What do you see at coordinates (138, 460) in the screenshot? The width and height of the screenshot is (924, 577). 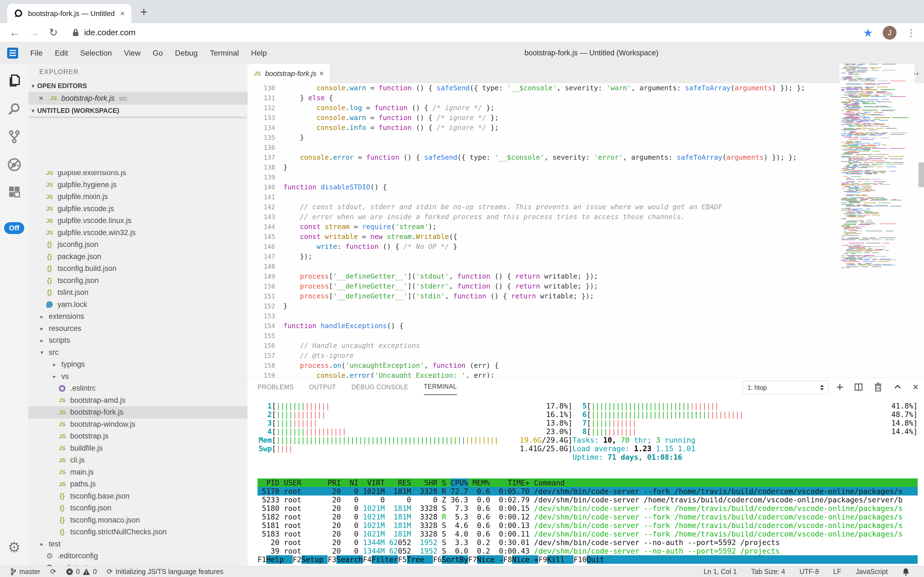 I see `tree-item-cli.js: JScli.js` at bounding box center [138, 460].